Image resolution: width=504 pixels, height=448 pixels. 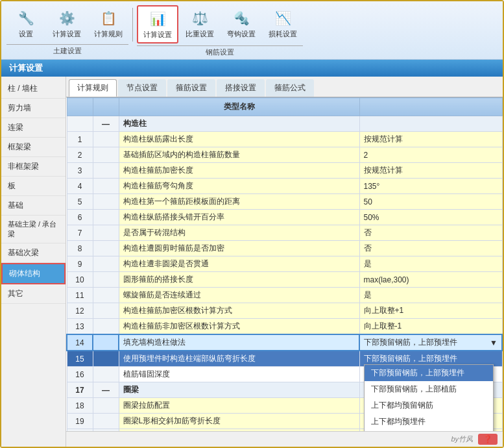 I want to click on dropdown-item-1: 下部预留钢筋，上部预埋件, so click(x=429, y=373).